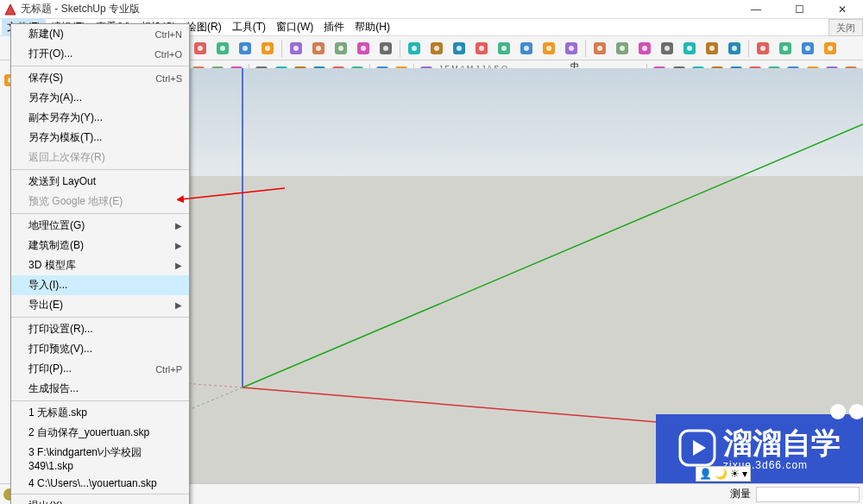 This screenshot has width=863, height=504. What do you see at coordinates (740, 494) in the screenshot?
I see `measure-label: 测量` at bounding box center [740, 494].